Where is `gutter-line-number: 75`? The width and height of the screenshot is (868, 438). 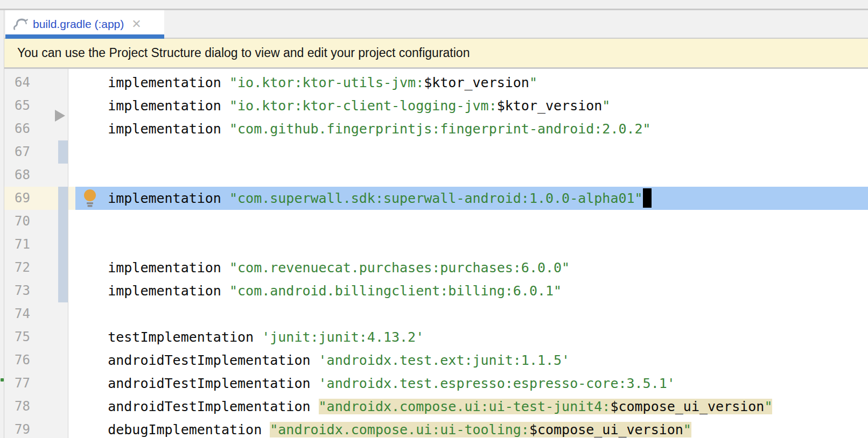
gutter-line-number: 75 is located at coordinates (36, 337).